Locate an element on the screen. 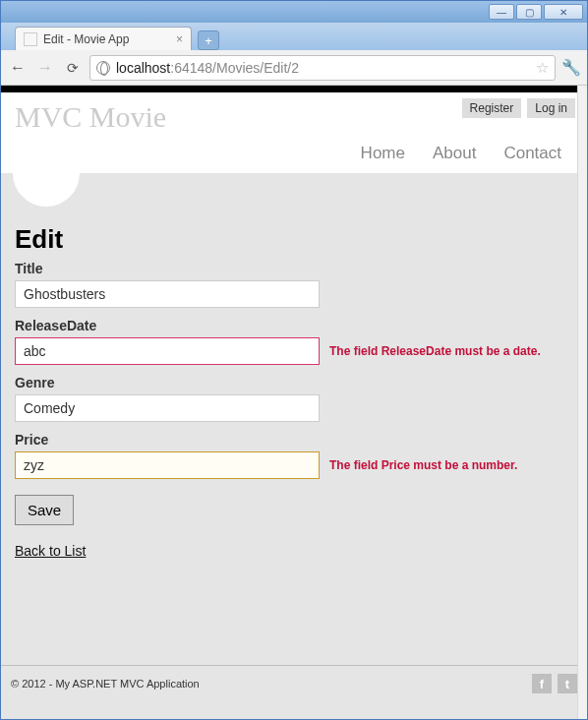  url-host: localhost is located at coordinates (144, 68).